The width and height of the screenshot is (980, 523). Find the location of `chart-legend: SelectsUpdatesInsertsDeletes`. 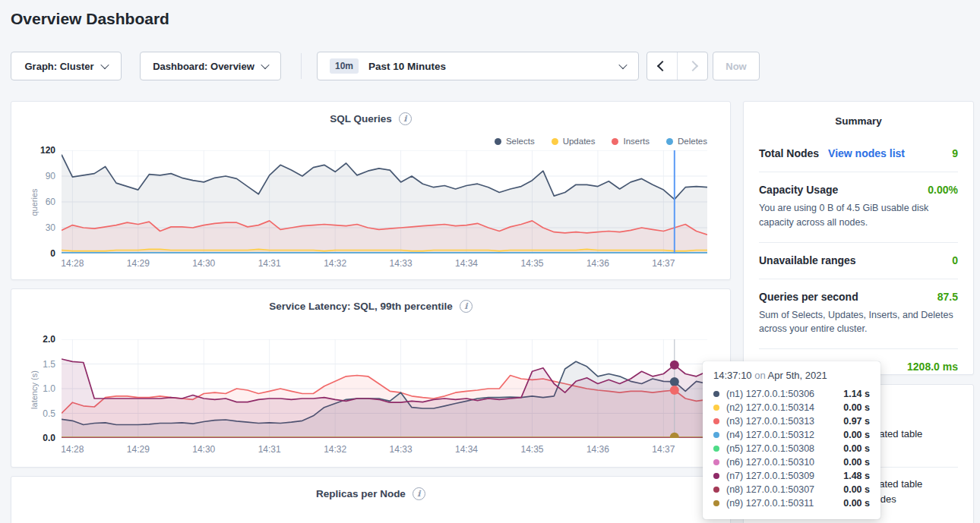

chart-legend: SelectsUpdatesInsertsDeletes is located at coordinates (601, 141).